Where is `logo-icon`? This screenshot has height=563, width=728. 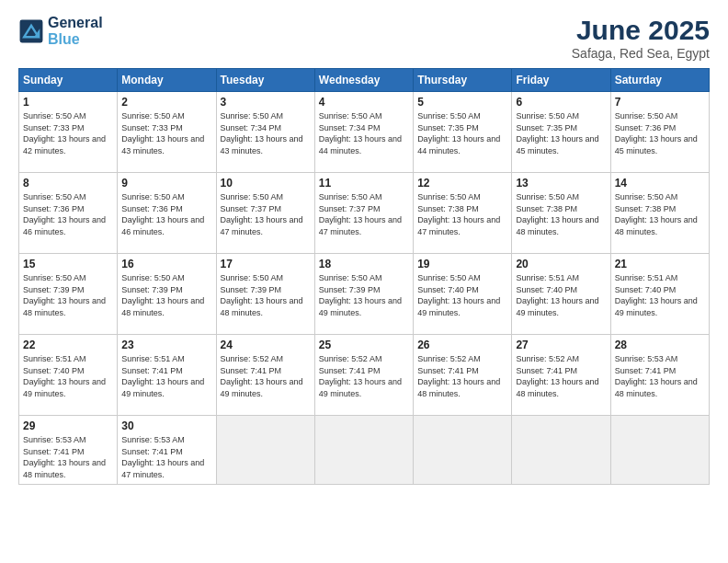
logo-icon is located at coordinates (31, 31).